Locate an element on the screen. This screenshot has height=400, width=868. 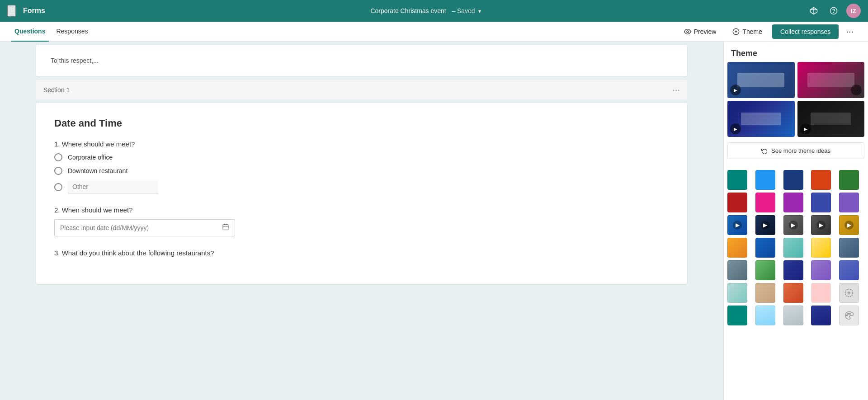
question-2: 2. When should we meet? is located at coordinates (362, 221).